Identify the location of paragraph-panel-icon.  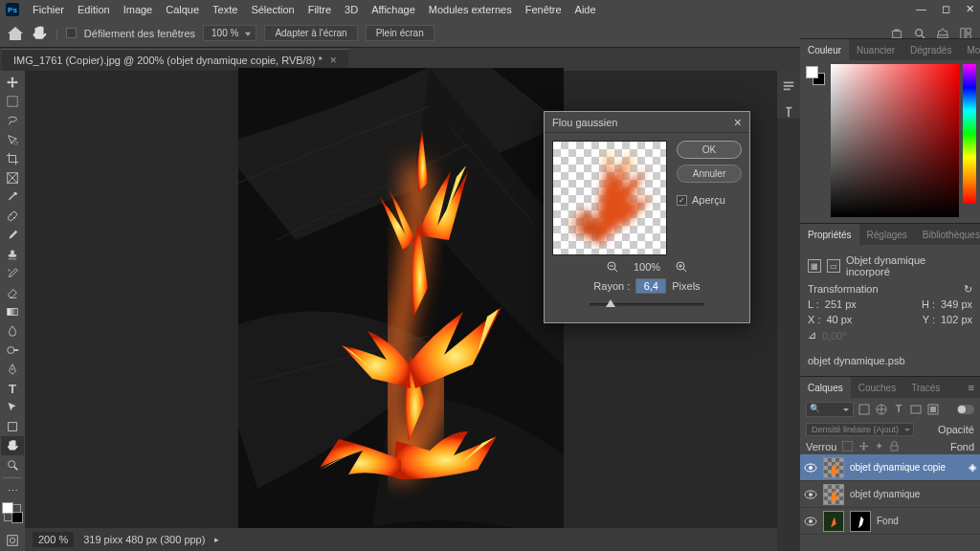
(789, 112).